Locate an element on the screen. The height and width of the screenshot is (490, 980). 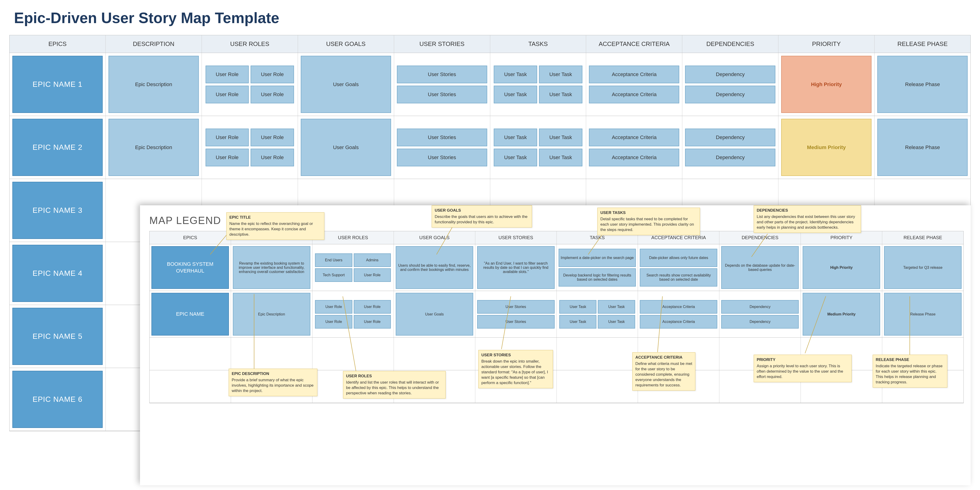
callout-release-phase: RELEASE PHASE Indicate the targeted rele… is located at coordinates (910, 371).